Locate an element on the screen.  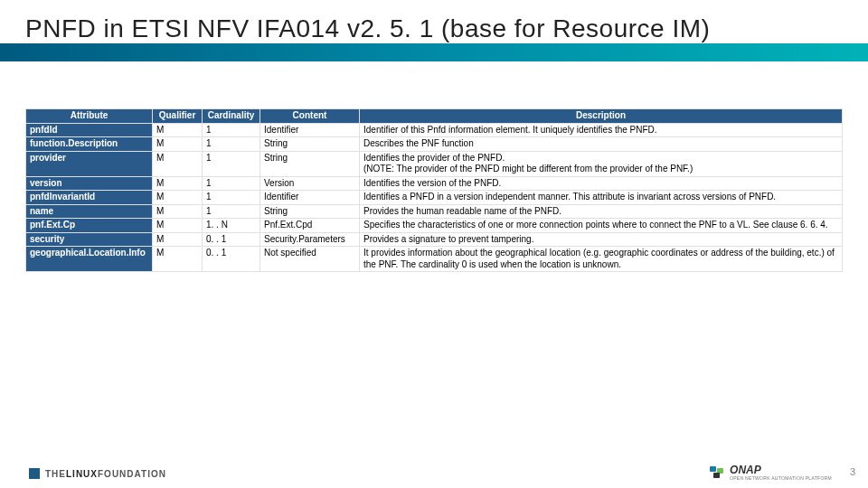
cell-content: Not specified is located at coordinates (310, 259).